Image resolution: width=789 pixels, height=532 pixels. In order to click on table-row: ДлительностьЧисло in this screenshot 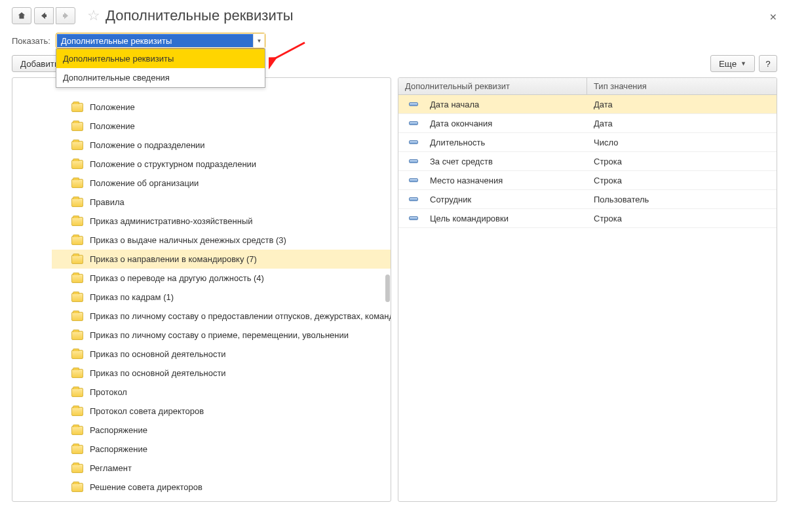, I will do `click(587, 143)`.